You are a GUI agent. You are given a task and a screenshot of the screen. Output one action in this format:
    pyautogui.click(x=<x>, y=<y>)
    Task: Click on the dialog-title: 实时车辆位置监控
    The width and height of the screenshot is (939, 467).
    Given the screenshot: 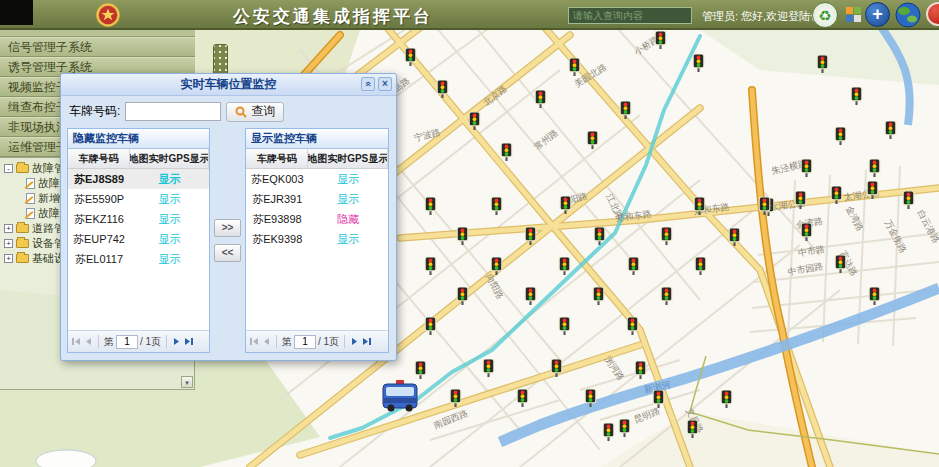 What is the action you would take?
    pyautogui.click(x=229, y=84)
    